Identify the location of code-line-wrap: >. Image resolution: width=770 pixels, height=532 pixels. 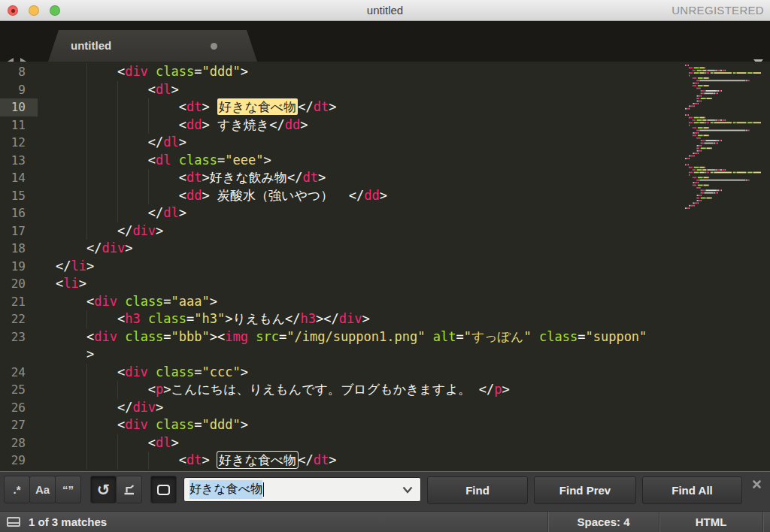
(385, 355).